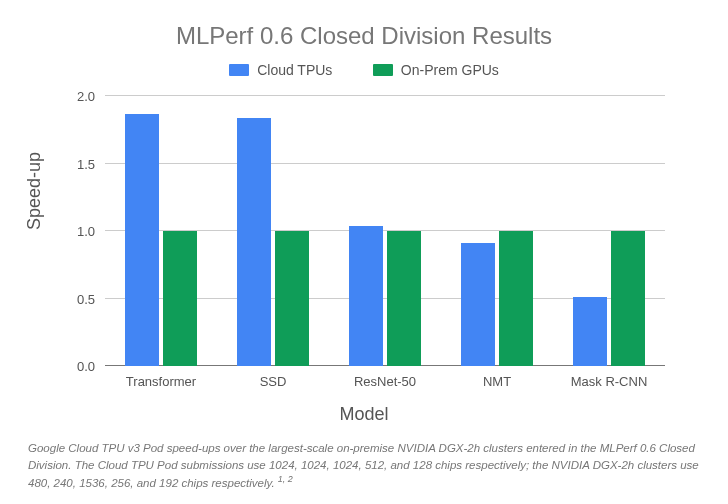 Image resolution: width=728 pixels, height=504 pixels. I want to click on legend-item-cloud-tpus: Cloud TPUs, so click(280, 70).